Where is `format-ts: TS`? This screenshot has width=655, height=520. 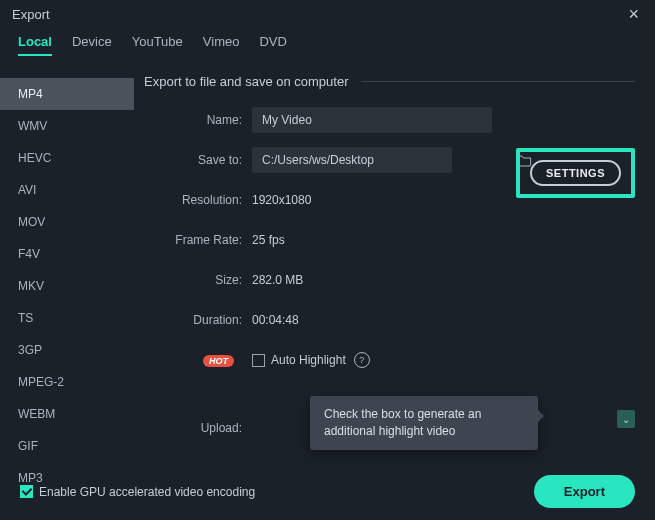 format-ts: TS is located at coordinates (67, 318).